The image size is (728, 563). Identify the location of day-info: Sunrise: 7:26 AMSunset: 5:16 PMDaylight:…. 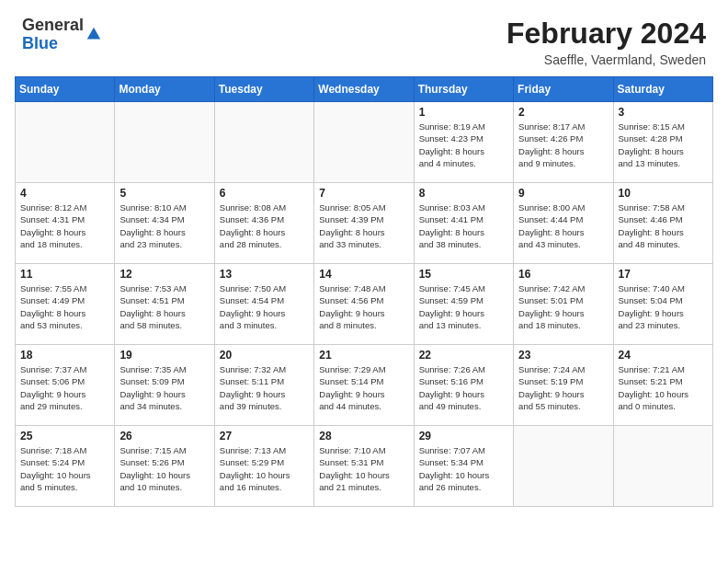
(463, 388).